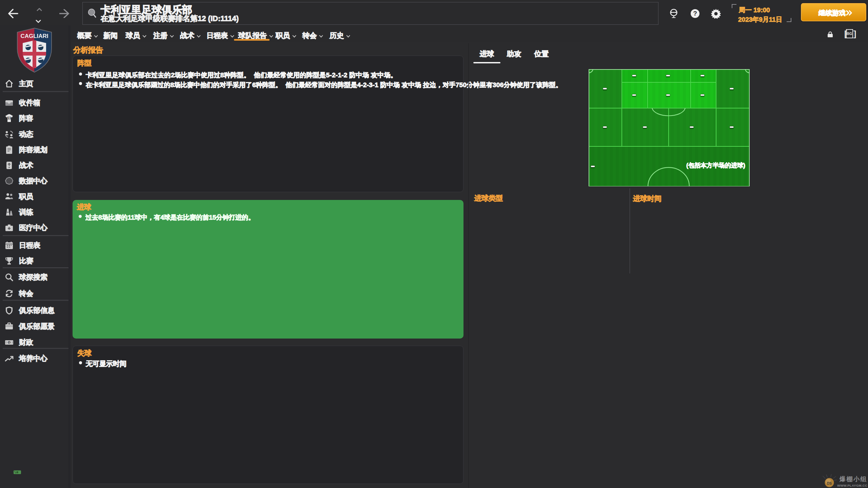 Image resolution: width=868 pixels, height=488 pixels. Describe the element at coordinates (9, 343) in the screenshot. I see `svg-text: S` at that location.